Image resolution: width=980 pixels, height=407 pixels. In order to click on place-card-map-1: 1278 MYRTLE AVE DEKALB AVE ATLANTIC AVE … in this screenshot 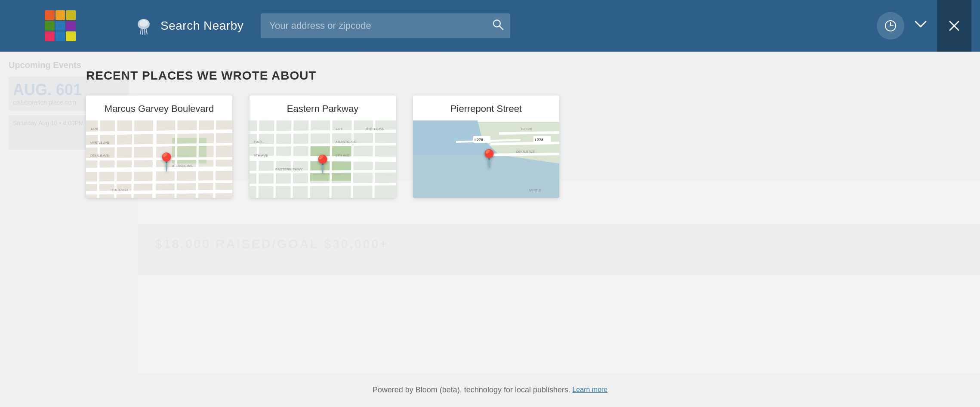, I will do `click(159, 159)`.